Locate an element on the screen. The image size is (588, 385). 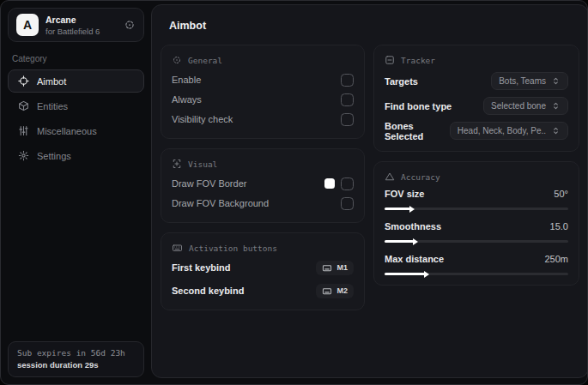
sidebar-item-settings: Settings is located at coordinates (76, 156).